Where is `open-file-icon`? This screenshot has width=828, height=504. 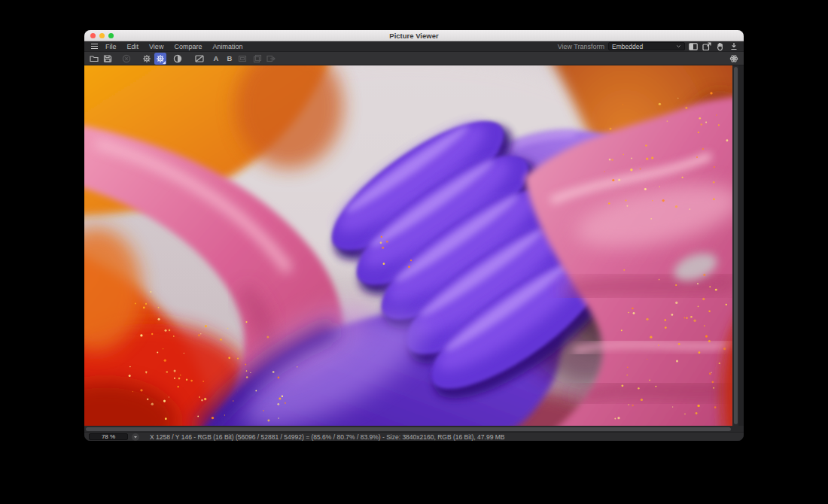 open-file-icon is located at coordinates (94, 59).